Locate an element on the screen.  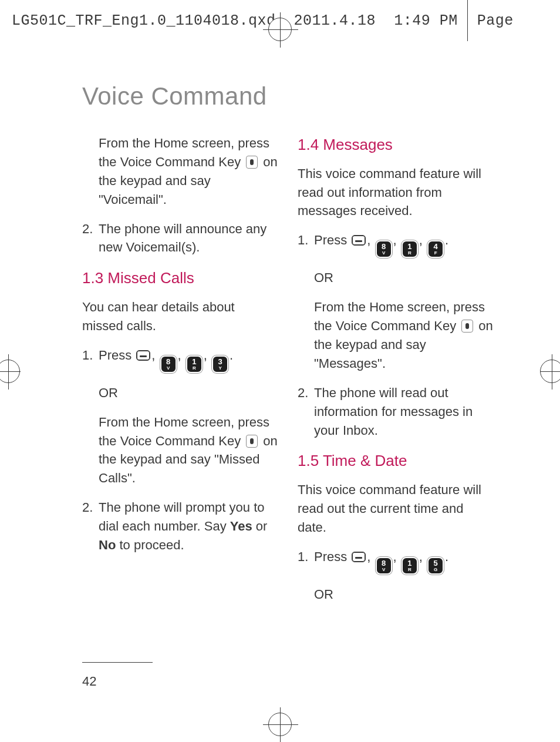
section-1-4-step-1: 1. Press , 8V, 1R, 4F. is located at coordinates (396, 244).